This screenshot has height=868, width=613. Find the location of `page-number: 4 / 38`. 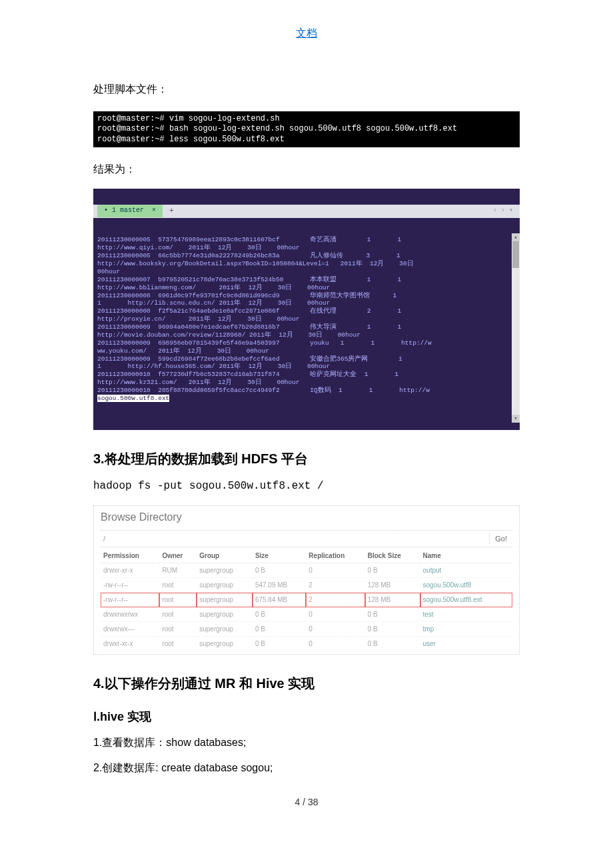

page-number: 4 / 38 is located at coordinates (306, 802).